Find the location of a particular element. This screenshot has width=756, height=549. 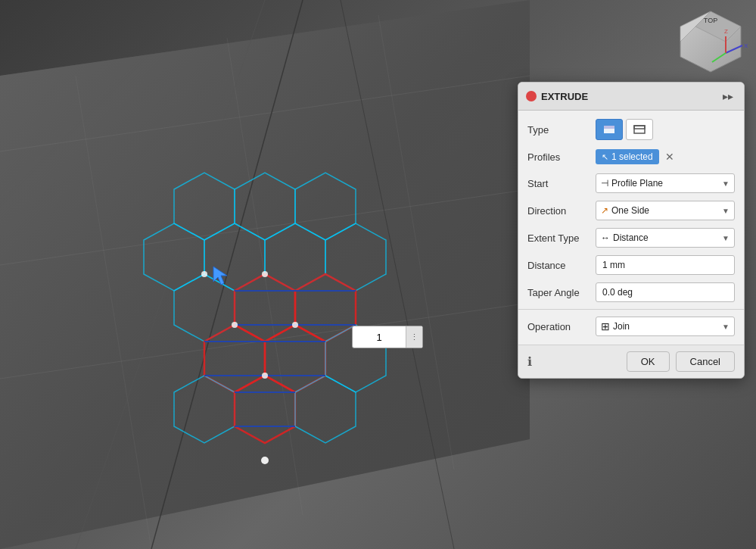

panel-menu-button: ▸▸ is located at coordinates (728, 96).